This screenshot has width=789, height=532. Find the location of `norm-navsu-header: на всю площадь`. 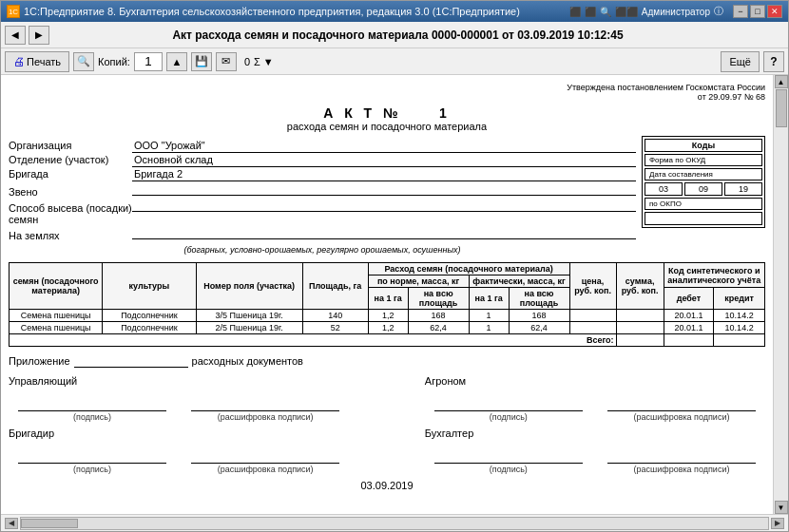

norm-navsu-header: на всю площадь is located at coordinates (438, 298).